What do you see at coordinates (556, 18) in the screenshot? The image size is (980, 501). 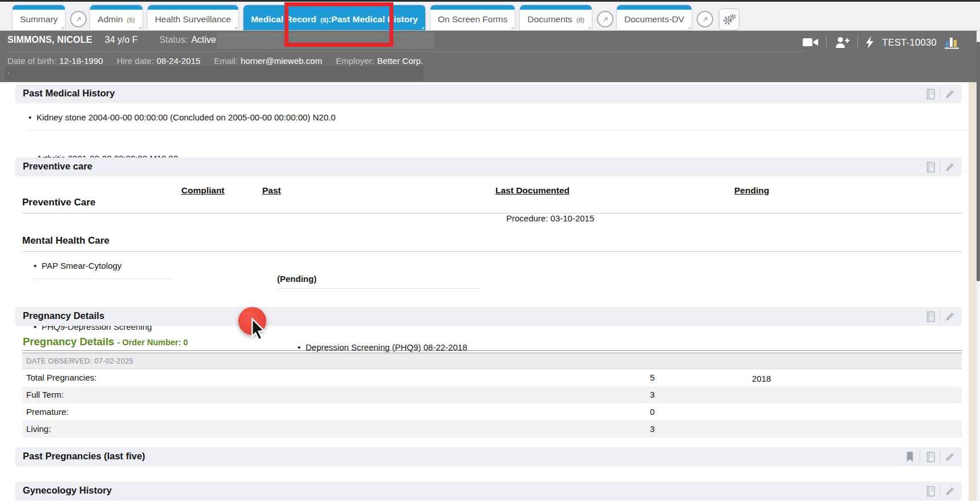 I see `tab-documents: Documents (8)` at bounding box center [556, 18].